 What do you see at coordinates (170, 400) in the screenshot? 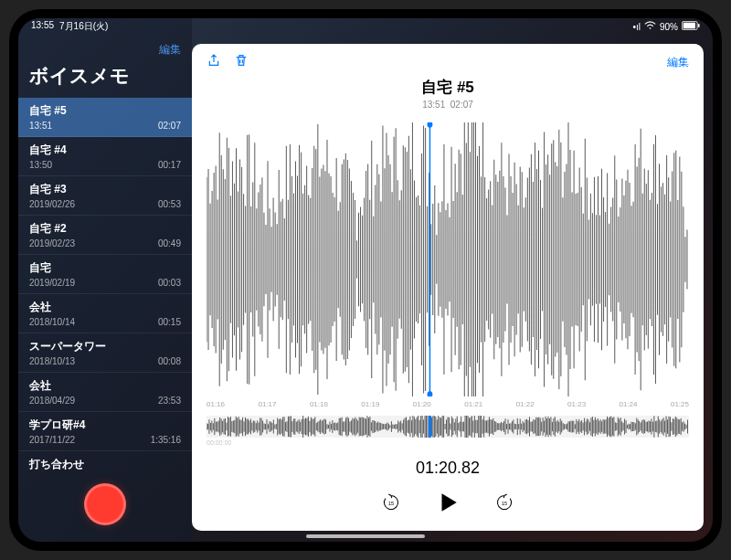
I see `memo-duration: 23:53` at bounding box center [170, 400].